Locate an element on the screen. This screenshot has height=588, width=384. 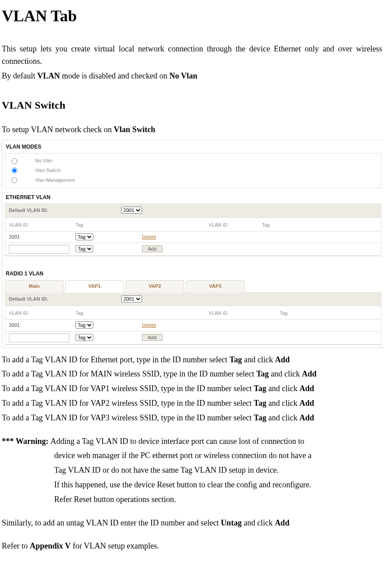
tab-vap3: VAP3 is located at coordinates (215, 286).